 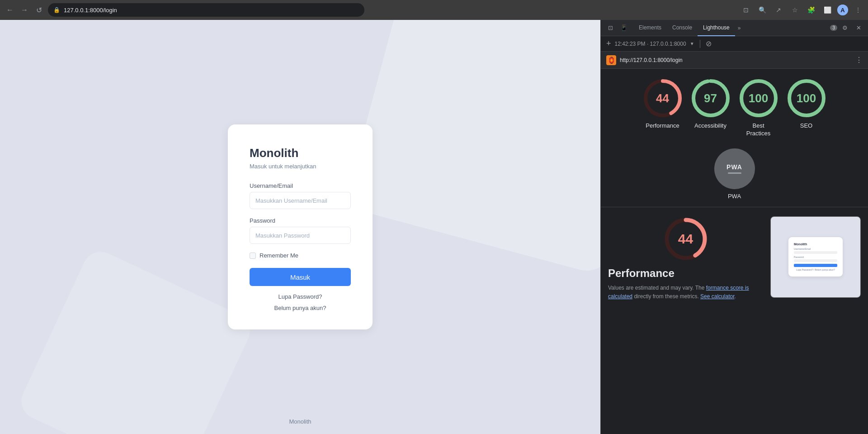 What do you see at coordinates (300, 231) in the screenshot?
I see `password-form-group: Password` at bounding box center [300, 231].